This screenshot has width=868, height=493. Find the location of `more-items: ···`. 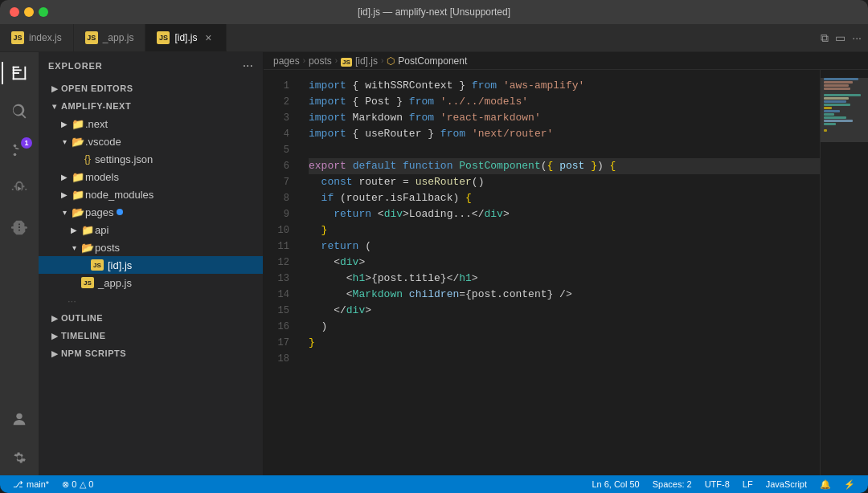

more-items: ··· is located at coordinates (151, 300).